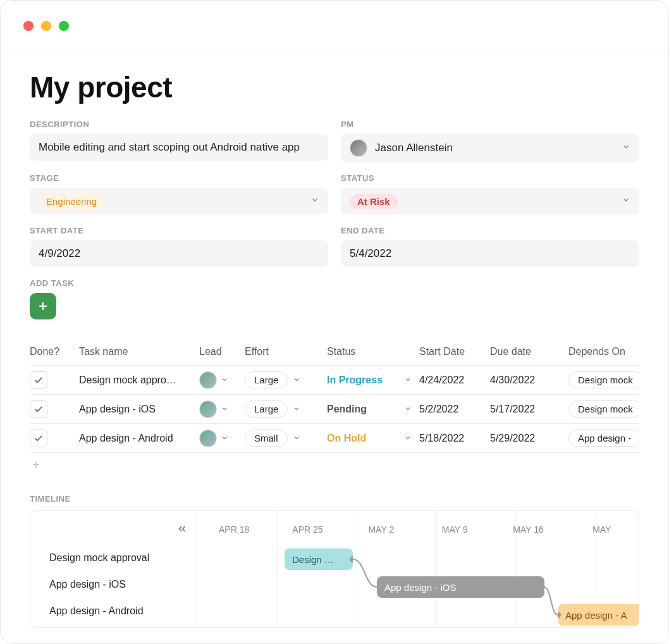  Describe the element at coordinates (355, 380) in the screenshot. I see `status-value: In Progress` at that location.